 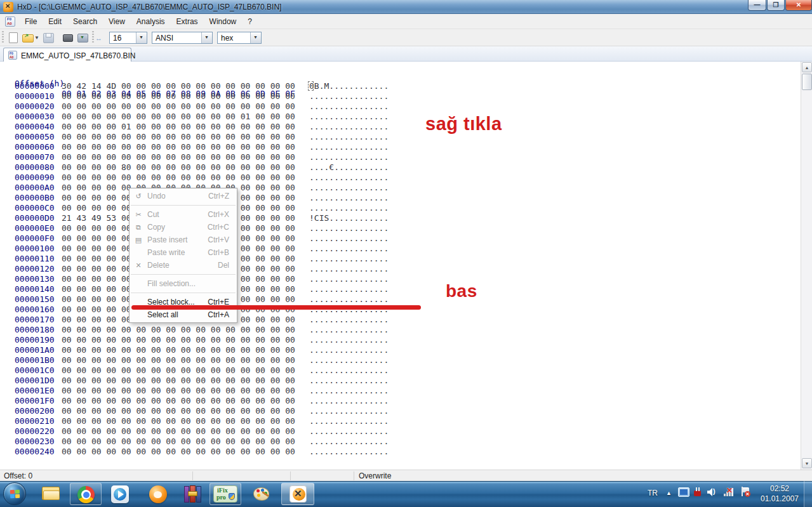 I want to click on bytes-per-row-icon: ↔, so click(x=99, y=38).